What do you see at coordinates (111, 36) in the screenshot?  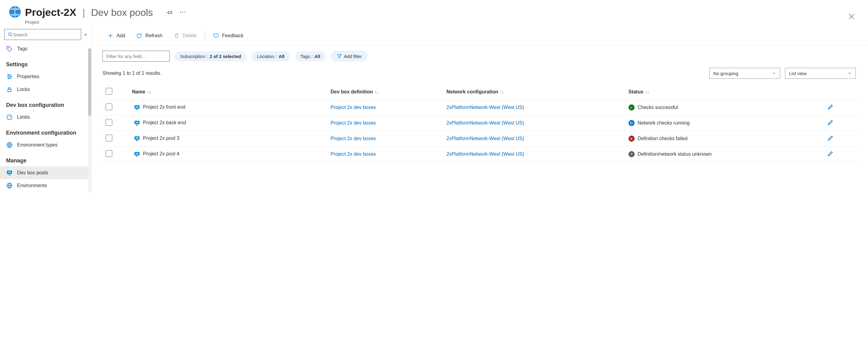 I see `plus-icon` at bounding box center [111, 36].